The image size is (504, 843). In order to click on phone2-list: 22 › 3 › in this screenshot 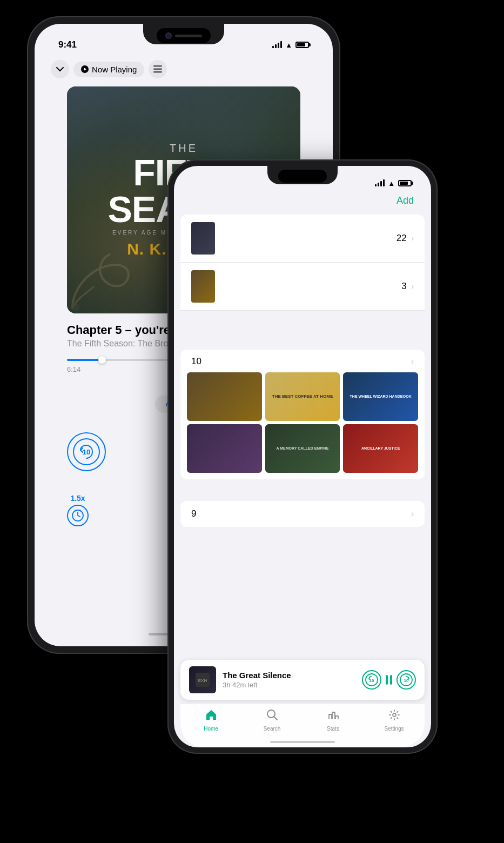, I will do `click(303, 263)`.